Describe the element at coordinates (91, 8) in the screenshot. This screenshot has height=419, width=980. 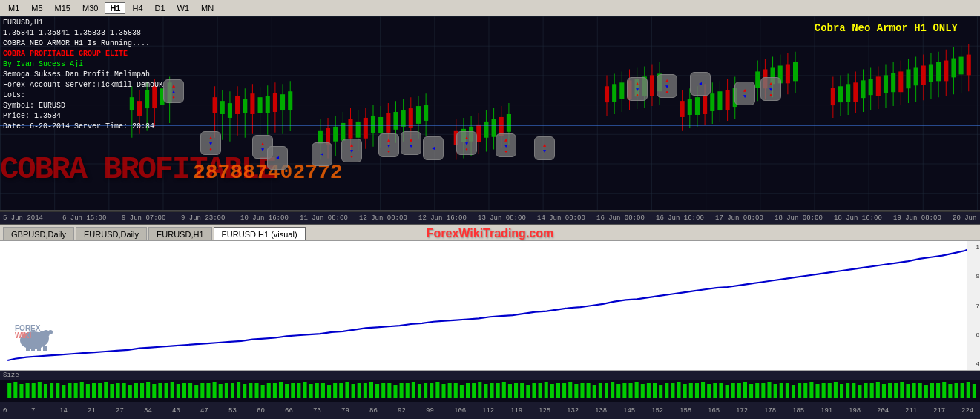
I see `tf-m30: M30` at that location.